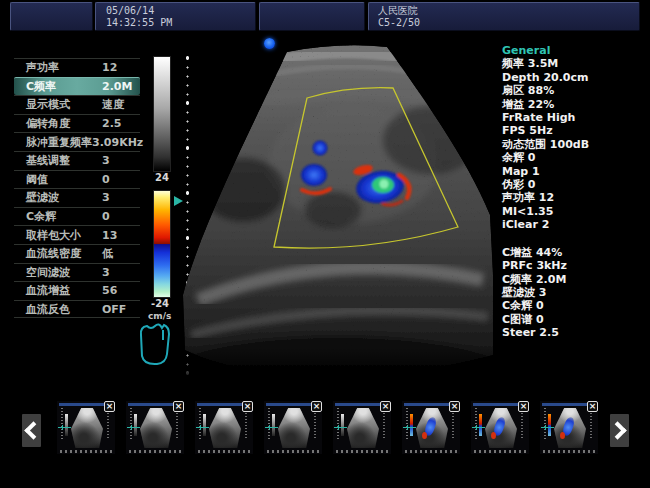 This screenshot has height=488, width=650. What do you see at coordinates (32, 430) in the screenshot?
I see `thumbnails-prev-button` at bounding box center [32, 430].